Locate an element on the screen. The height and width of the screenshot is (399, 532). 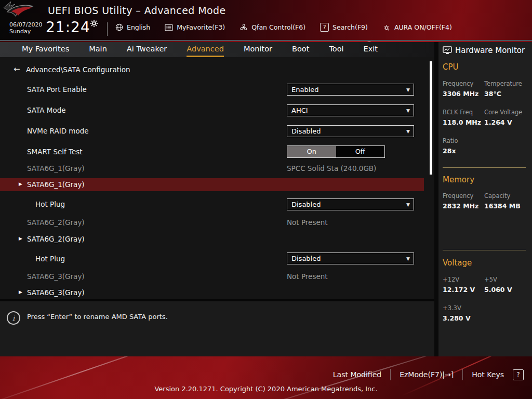
panel-gap is located at coordinates (436, 200).